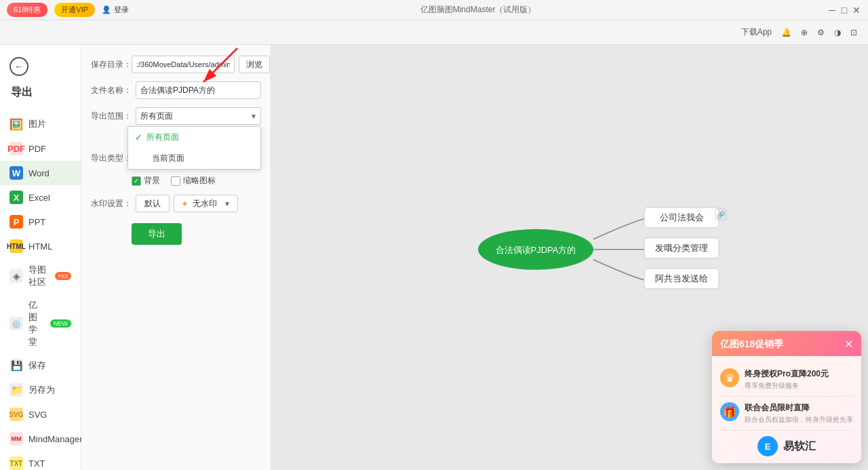 This screenshot has width=868, height=470. What do you see at coordinates (41, 324) in the screenshot?
I see `sidebar-item-yitu: ◎ 亿图学堂 NEW` at bounding box center [41, 324].